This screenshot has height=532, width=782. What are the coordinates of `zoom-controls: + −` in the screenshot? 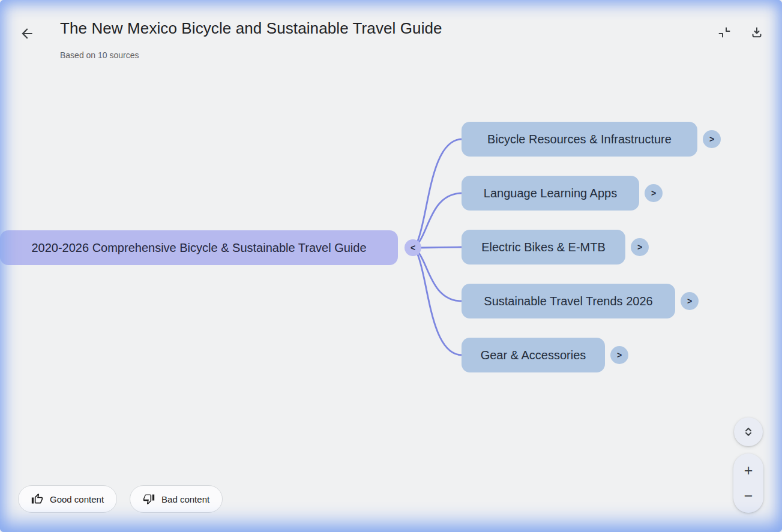 It's located at (748, 483).